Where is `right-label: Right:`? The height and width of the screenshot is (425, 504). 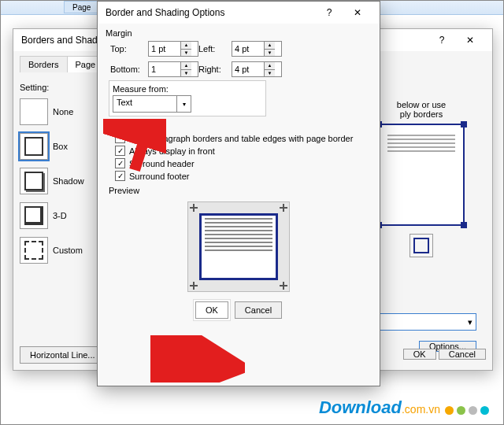
right-label: Right: is located at coordinates (215, 69).